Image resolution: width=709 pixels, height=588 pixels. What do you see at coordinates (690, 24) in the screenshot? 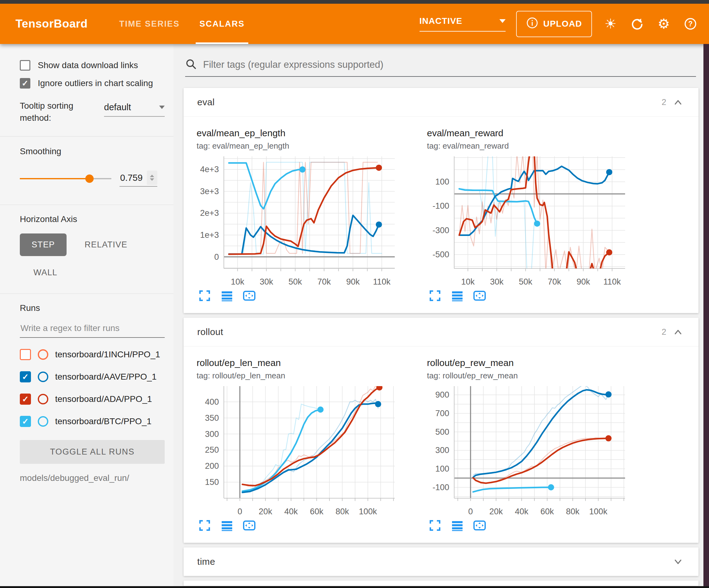
I see `help-icon: ?` at bounding box center [690, 24].